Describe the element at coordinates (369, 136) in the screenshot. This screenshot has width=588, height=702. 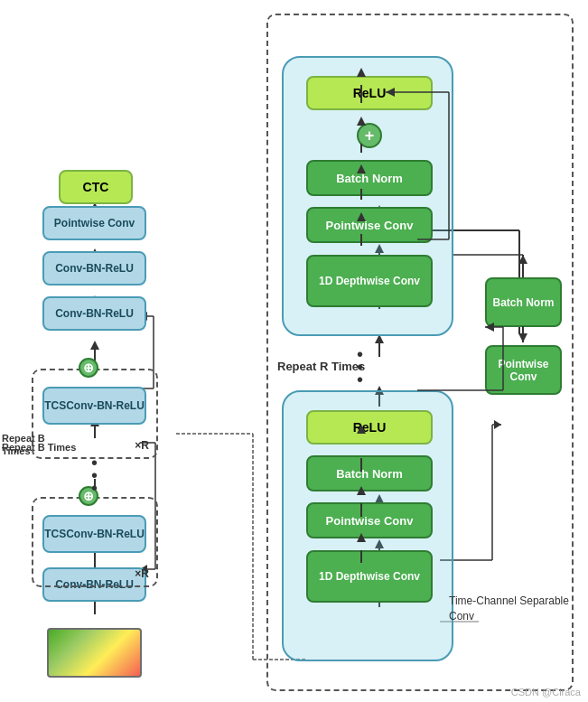
I see `plus-circle-right-top: +` at that location.